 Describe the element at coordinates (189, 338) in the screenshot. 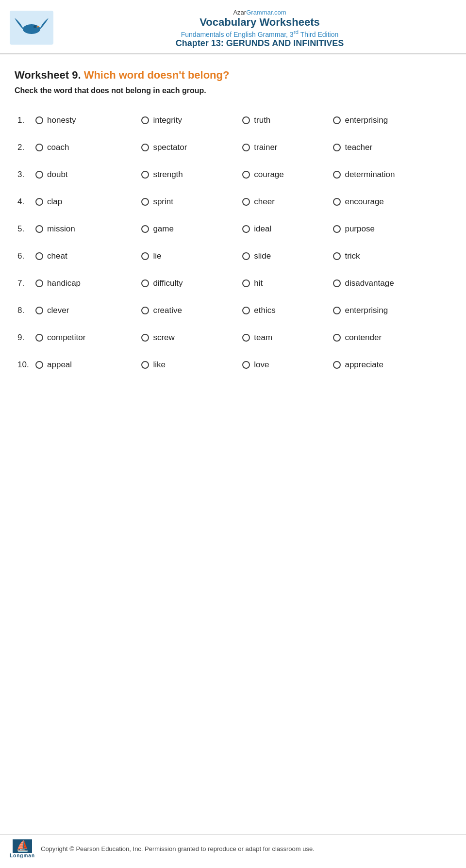

I see `word-col-2: screw` at that location.